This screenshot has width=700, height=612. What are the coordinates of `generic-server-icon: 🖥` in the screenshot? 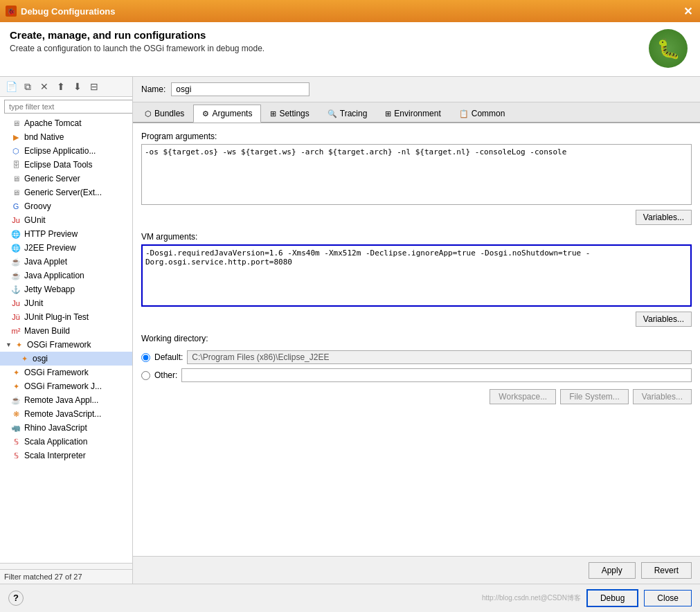 It's located at (16, 179).